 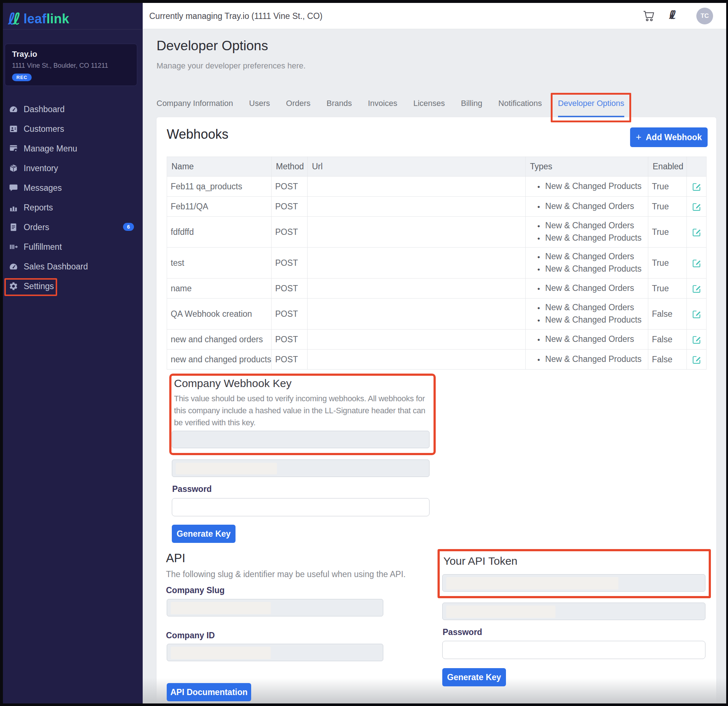 I want to click on webhook-row: testPOST●New & Changed Orders●New & Chan…, so click(x=437, y=263).